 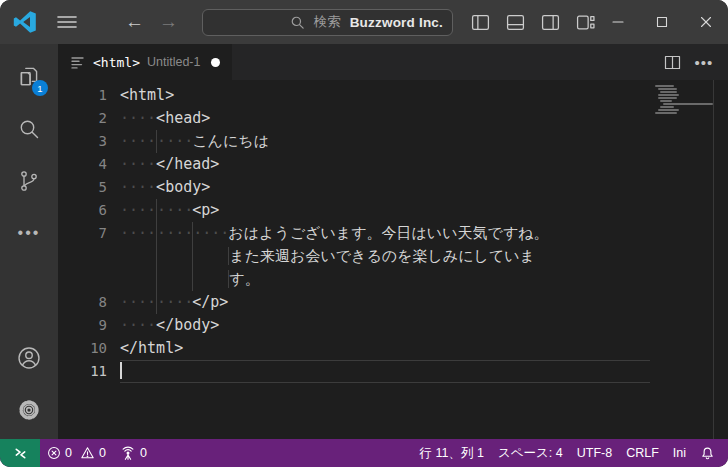 I want to click on unsaved-dot-icon, so click(x=216, y=62).